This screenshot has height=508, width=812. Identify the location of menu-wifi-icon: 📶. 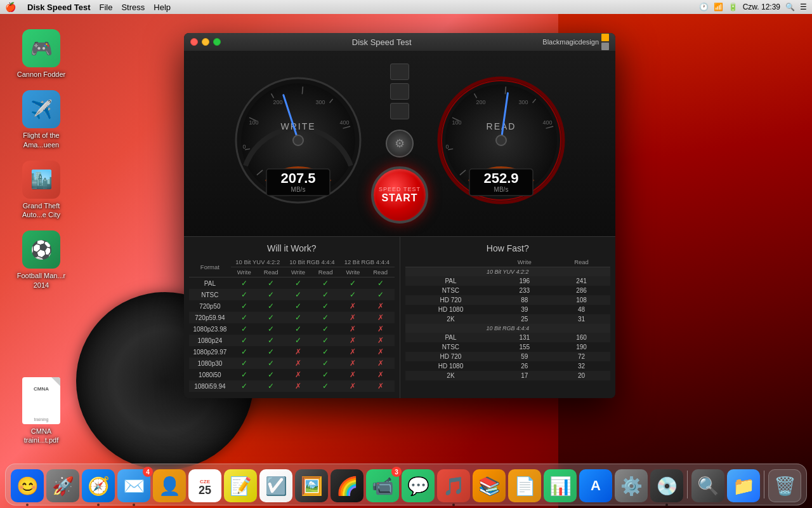
(718, 7).